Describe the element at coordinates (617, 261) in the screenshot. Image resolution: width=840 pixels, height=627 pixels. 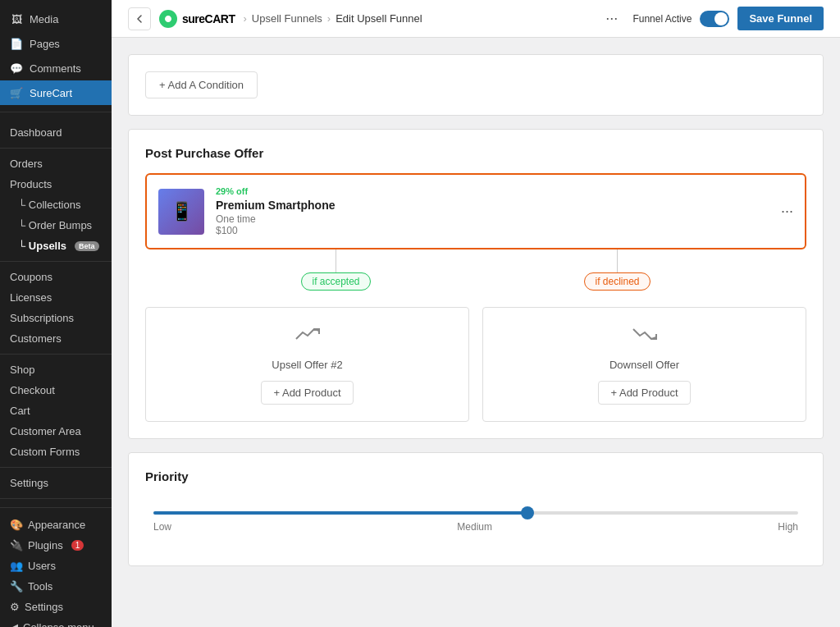
I see `right-connector-line` at that location.